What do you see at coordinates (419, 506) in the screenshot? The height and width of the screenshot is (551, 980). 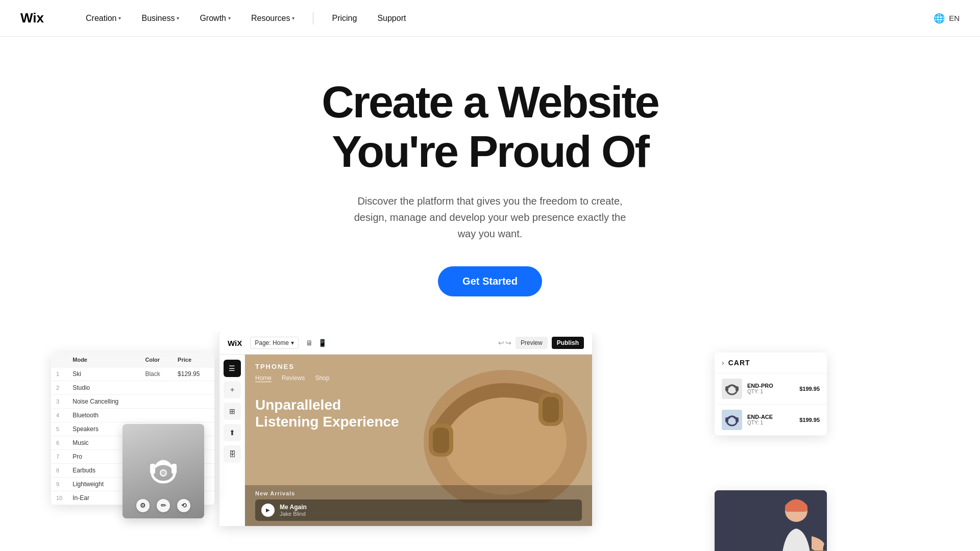 I see `new-arrivals-section: New Arrivals ▶ Me Again Jake Blind` at bounding box center [419, 506].